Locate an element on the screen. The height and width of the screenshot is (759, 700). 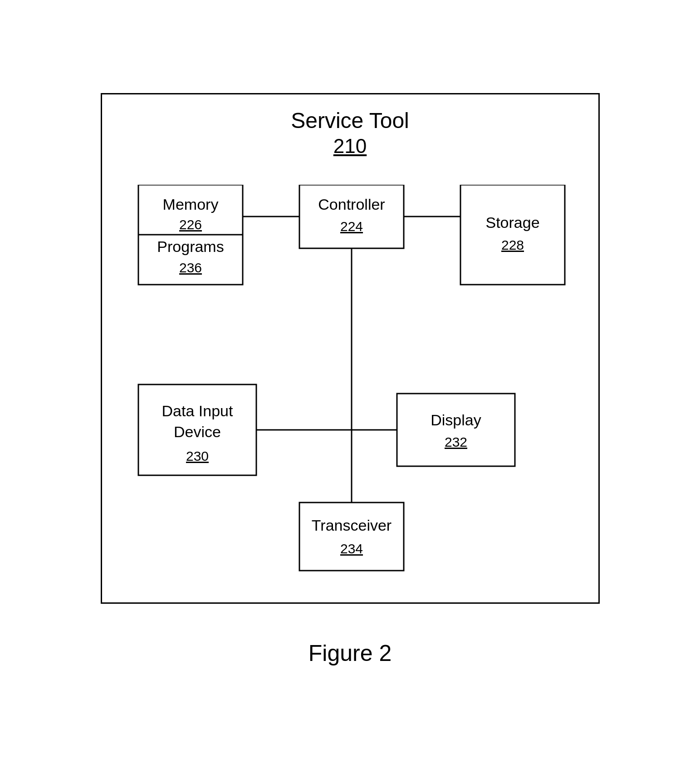
storage-ref: 228 is located at coordinates (512, 245).